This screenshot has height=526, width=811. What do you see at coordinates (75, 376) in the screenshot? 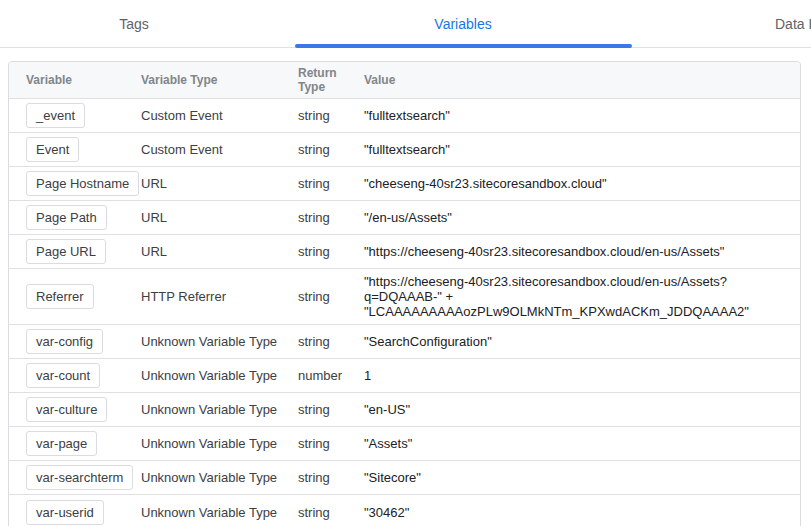
I see `variable-name-cell: var-count` at bounding box center [75, 376].